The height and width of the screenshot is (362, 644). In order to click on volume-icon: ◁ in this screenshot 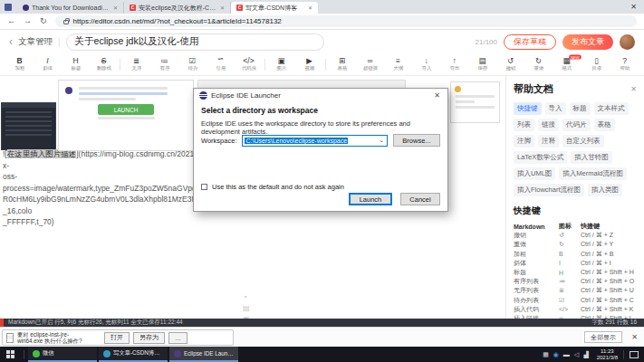, I will do `click(576, 355)`.